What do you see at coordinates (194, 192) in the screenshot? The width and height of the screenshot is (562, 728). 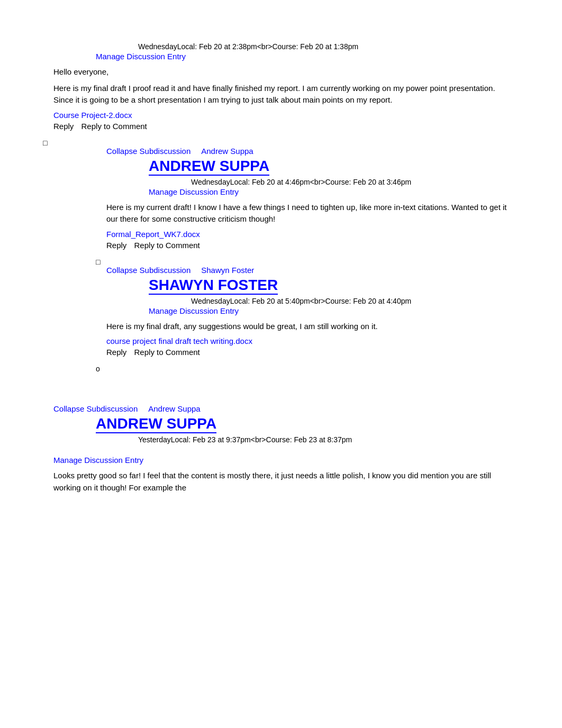 I see `subdiscussion1-manage-link: Manage Discussion Entry` at bounding box center [194, 192].